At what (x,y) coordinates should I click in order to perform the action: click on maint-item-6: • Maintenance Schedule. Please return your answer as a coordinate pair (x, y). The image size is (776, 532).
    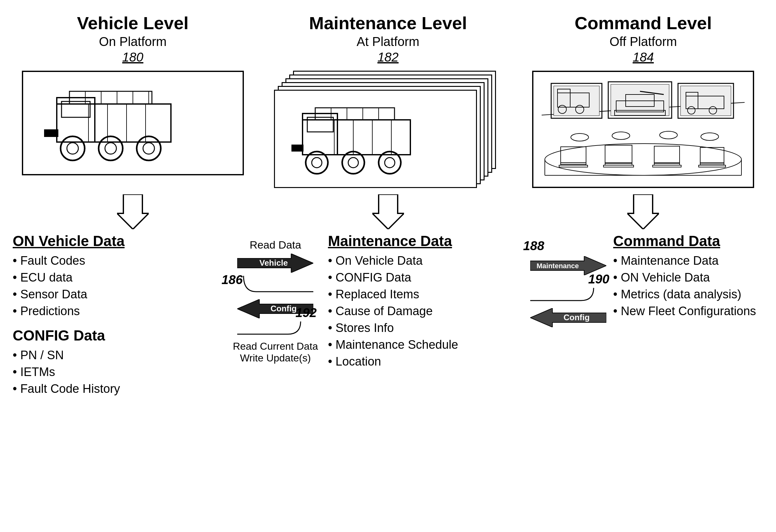
    Looking at the image, I should click on (425, 345).